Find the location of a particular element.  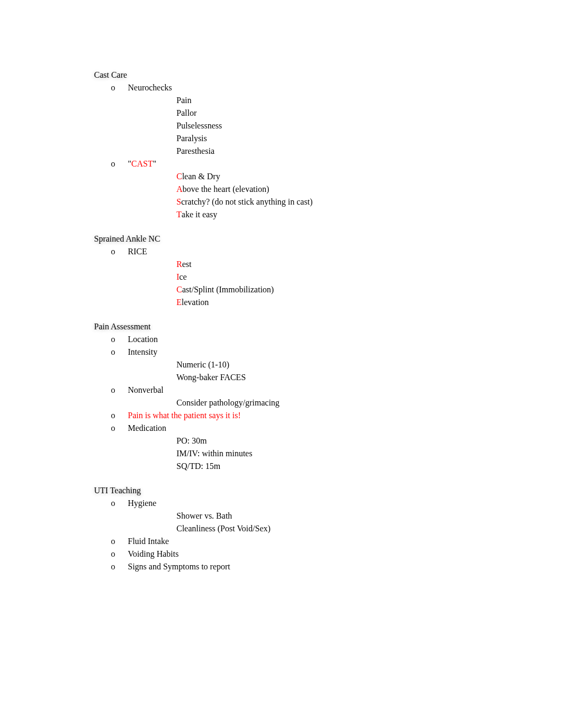

section-heading-row: UTI Teaching is located at coordinates (294, 491).